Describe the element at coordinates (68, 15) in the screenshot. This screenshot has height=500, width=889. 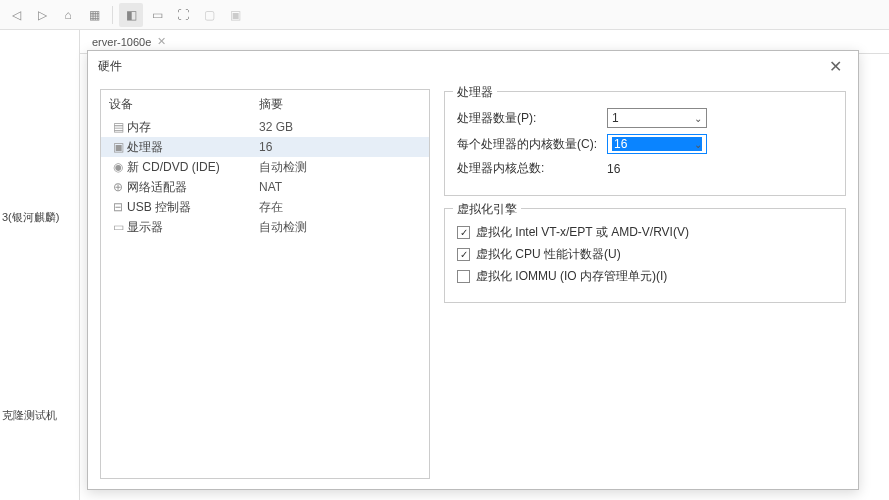
I see `toolbar-home-icon: ⌂` at that location.